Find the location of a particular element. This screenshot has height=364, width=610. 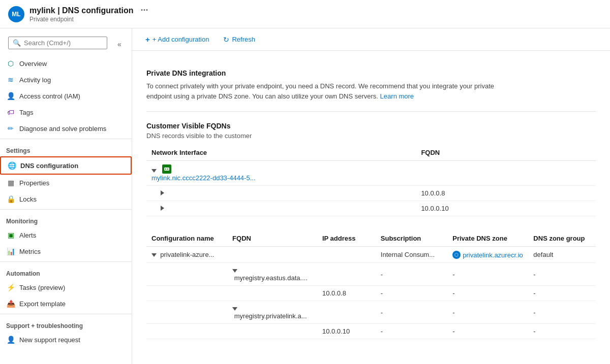

sidebar-divider-automation is located at coordinates (66, 262).